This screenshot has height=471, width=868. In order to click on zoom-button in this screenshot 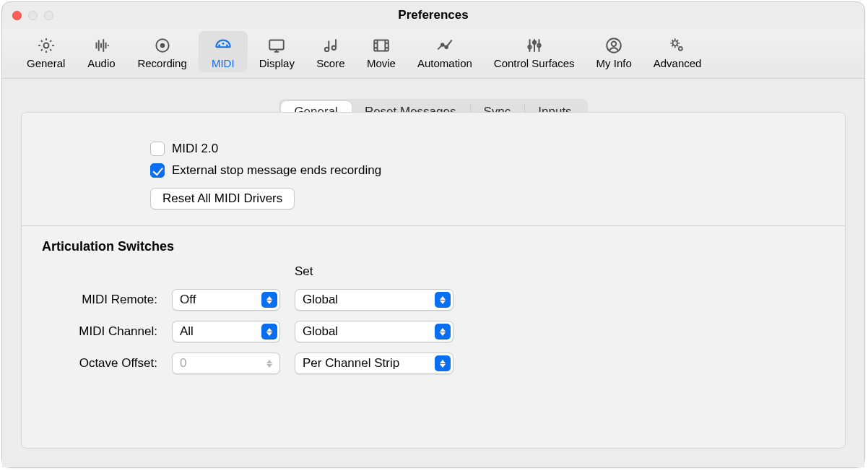, I will do `click(49, 16)`.